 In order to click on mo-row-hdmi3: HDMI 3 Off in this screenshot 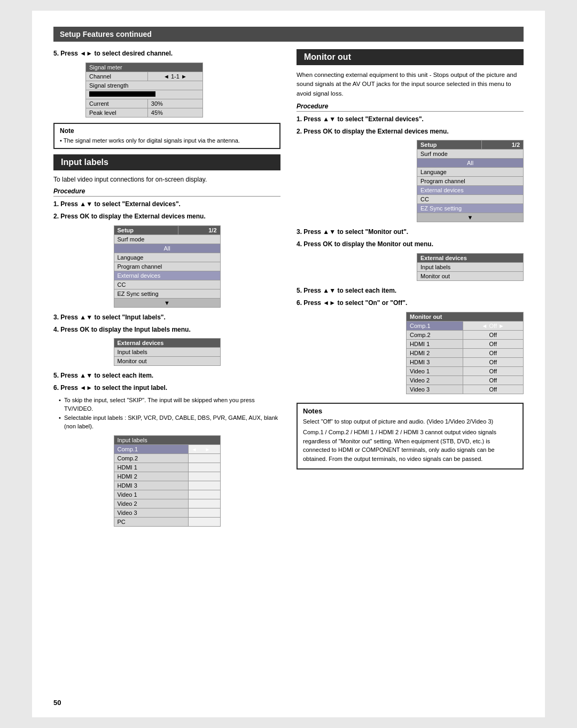, I will do `click(465, 362)`.